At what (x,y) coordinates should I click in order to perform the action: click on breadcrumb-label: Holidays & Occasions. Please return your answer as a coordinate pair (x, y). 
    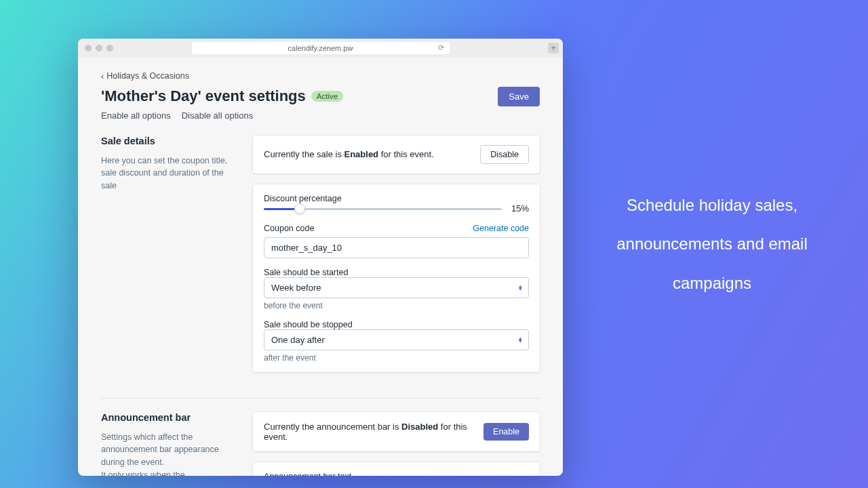
    Looking at the image, I should click on (148, 76).